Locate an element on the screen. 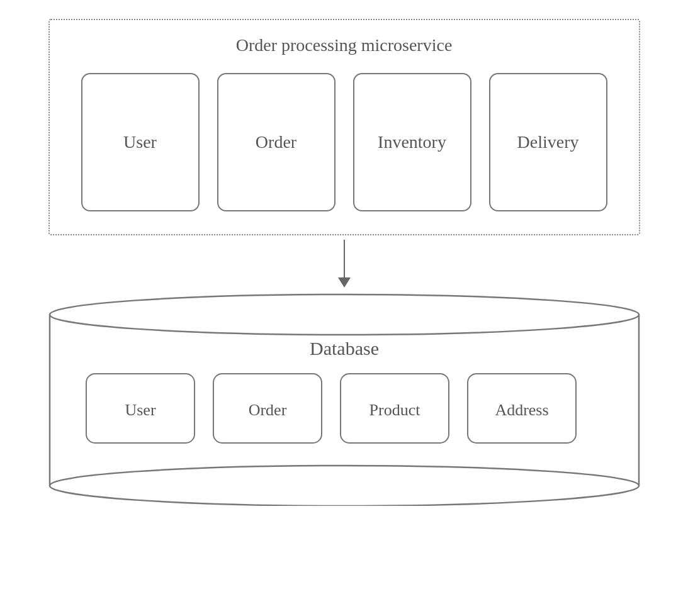  microservice-title: Order processing microservice is located at coordinates (344, 45).